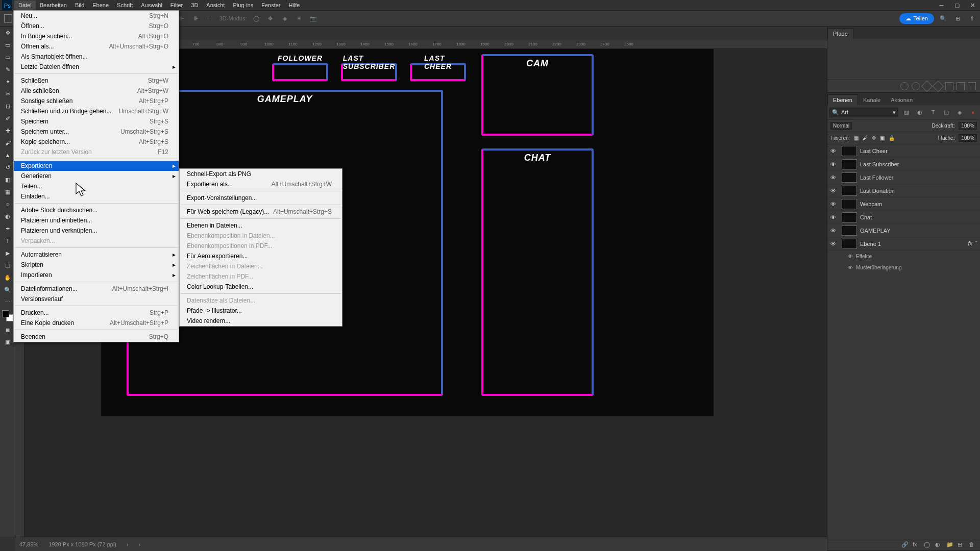  What do you see at coordinates (961, 86) in the screenshot?
I see `prop-square2-icon` at bounding box center [961, 86].